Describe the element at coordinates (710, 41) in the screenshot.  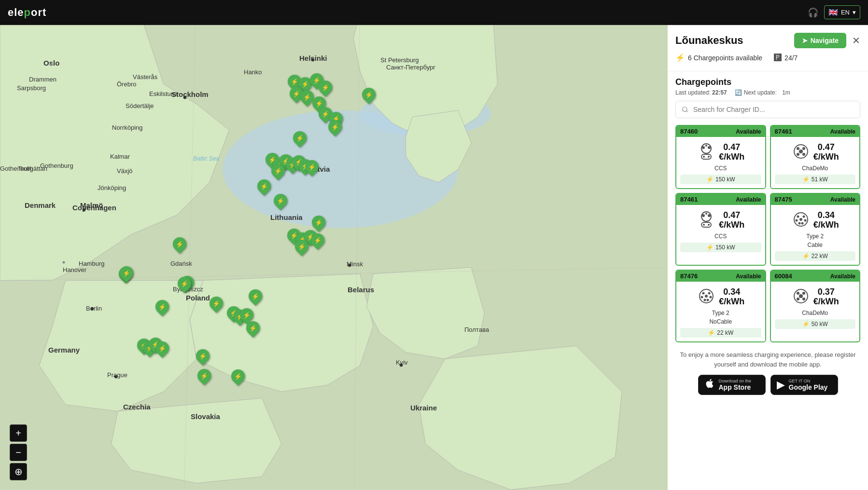
I see `location-title: Lõunakeskus` at that location.